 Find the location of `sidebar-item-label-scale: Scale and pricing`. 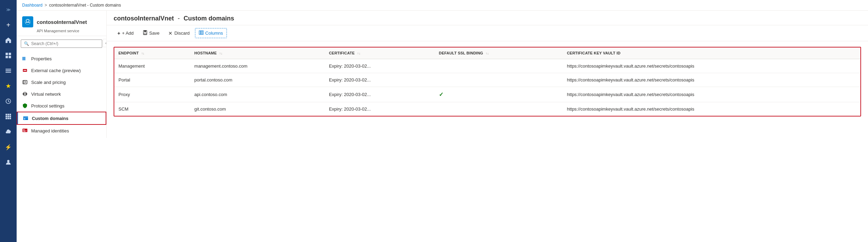

sidebar-item-label-scale: Scale and pricing is located at coordinates (48, 83).